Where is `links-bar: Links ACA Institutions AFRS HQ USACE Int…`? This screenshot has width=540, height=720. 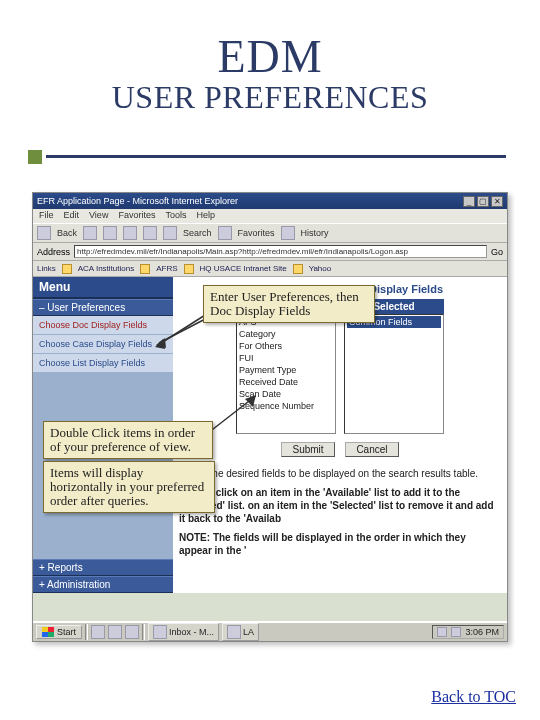
links-bar: Links ACA Institutions AFRS HQ USACE Int… is located at coordinates (270, 269).